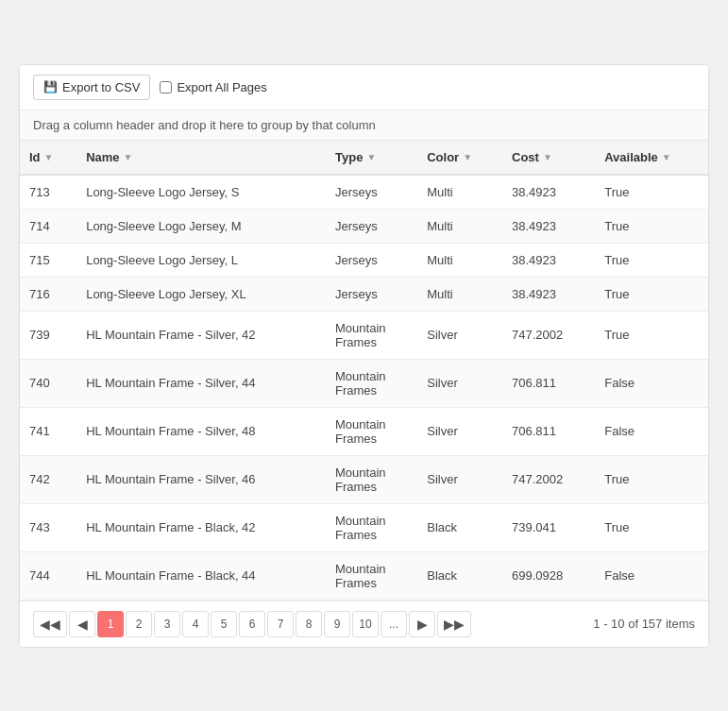 This screenshot has height=711, width=728. I want to click on cell-id: 740, so click(48, 383).